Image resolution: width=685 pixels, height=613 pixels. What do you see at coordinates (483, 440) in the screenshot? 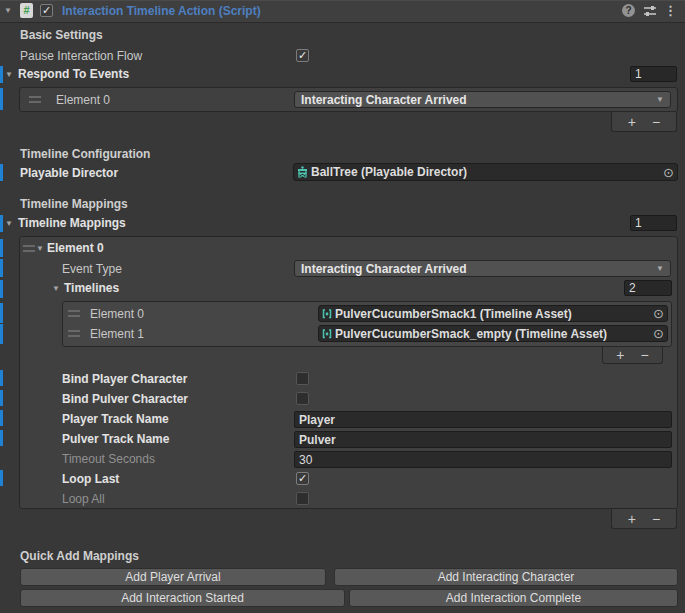
I see `pulver-track-name-field` at bounding box center [483, 440].